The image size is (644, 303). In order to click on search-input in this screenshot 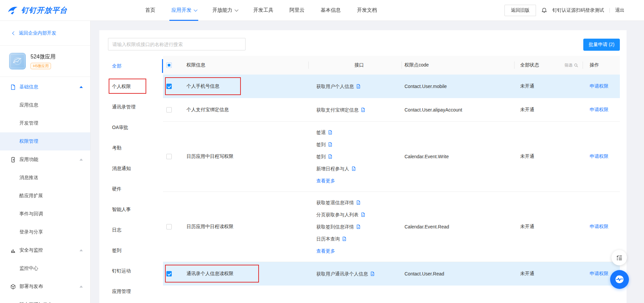, I will do `click(177, 44)`.